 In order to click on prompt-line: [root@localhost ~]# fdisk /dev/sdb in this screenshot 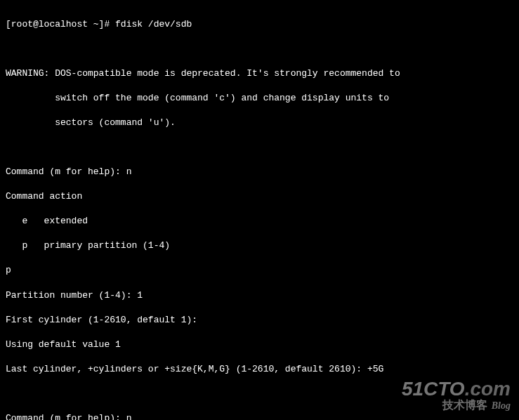, I will do `click(260, 25)`.